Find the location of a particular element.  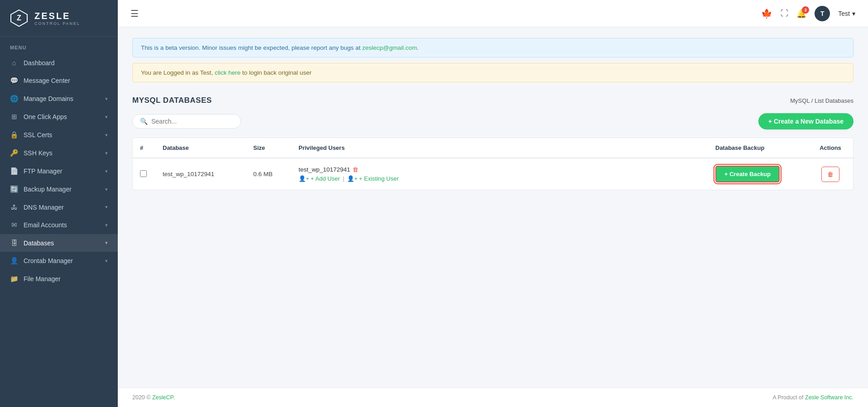

beta-alert-text: This is a beta version. Minor issues mig… is located at coordinates (252, 48).